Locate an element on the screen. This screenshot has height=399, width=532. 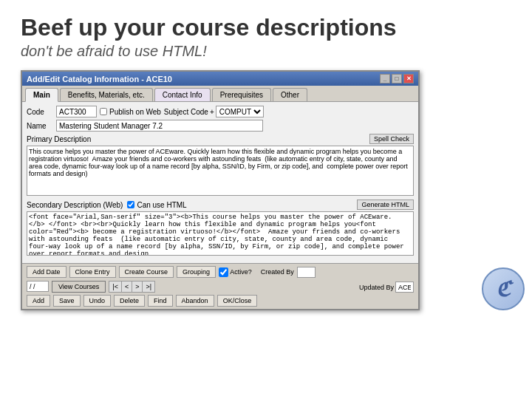
close-button: ✕ is located at coordinates (409, 78).